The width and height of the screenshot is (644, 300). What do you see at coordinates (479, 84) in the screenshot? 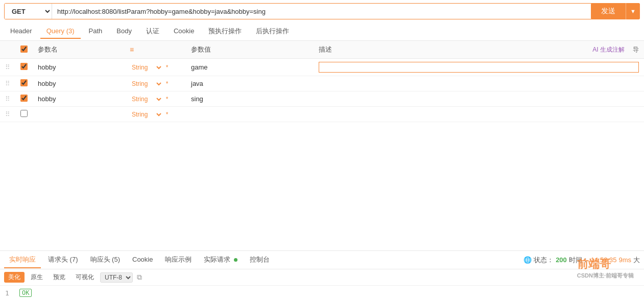
I see `row2-desc-cell` at bounding box center [479, 84].